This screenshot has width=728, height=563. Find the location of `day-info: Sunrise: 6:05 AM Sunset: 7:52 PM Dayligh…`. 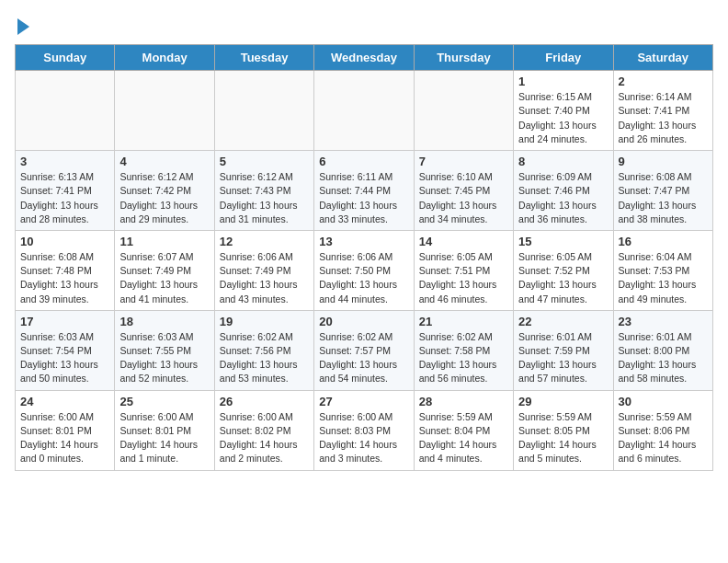

day-info: Sunrise: 6:05 AM Sunset: 7:52 PM Dayligh… is located at coordinates (563, 278).